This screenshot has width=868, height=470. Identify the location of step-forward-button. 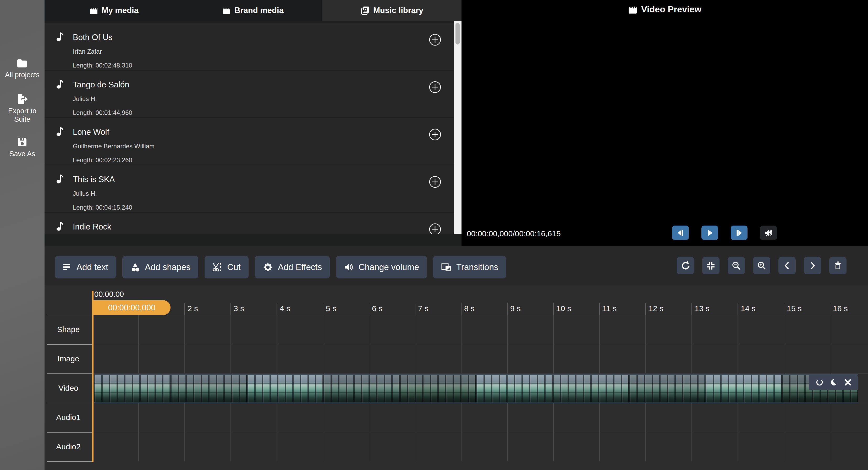
(739, 233).